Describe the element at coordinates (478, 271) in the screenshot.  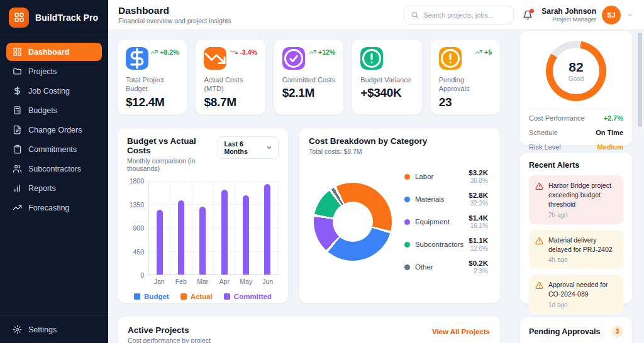
I see `slice-percent: 2.3%` at that location.